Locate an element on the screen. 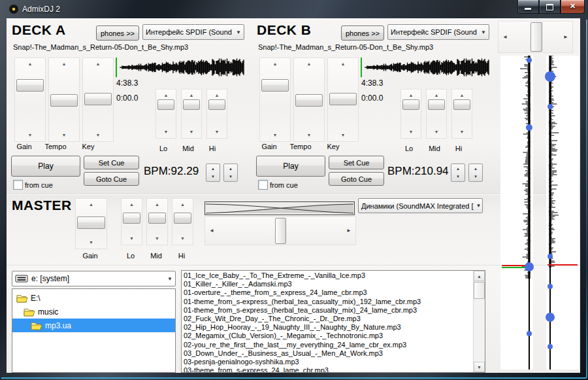  track-overview-deck-a is located at coordinates (517, 213).